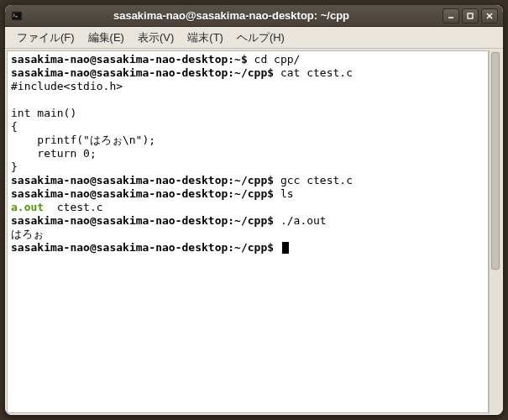  Describe the element at coordinates (27, 207) in the screenshot. I see `ls-executable: a.out` at that location.